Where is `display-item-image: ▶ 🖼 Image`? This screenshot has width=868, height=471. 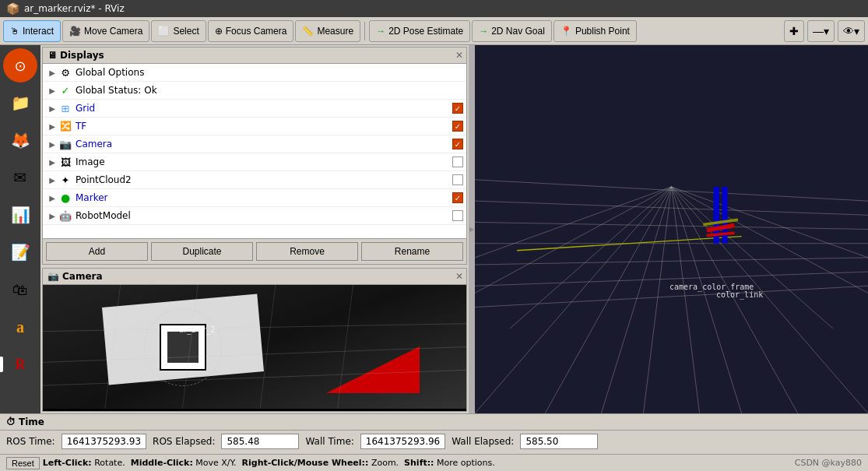 display-item-image: ▶ 🖼 Image is located at coordinates (255, 162).